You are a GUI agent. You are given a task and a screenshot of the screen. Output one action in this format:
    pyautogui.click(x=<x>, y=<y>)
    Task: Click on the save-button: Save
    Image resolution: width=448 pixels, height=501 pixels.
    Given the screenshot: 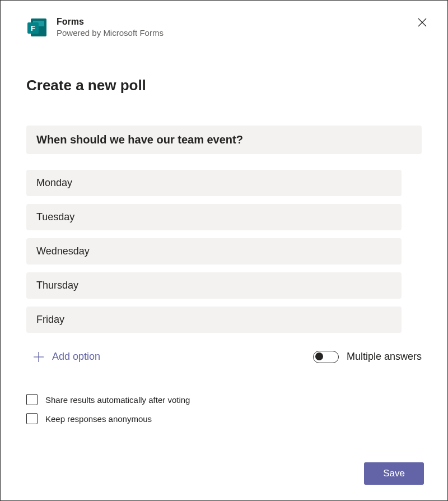 What is the action you would take?
    pyautogui.click(x=394, y=474)
    